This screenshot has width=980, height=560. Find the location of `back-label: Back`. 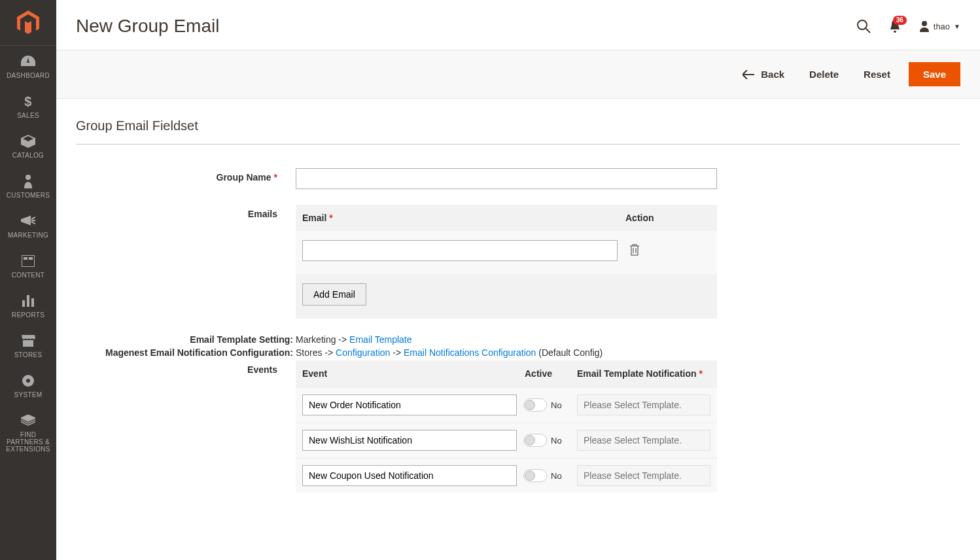

back-label: Back is located at coordinates (773, 75).